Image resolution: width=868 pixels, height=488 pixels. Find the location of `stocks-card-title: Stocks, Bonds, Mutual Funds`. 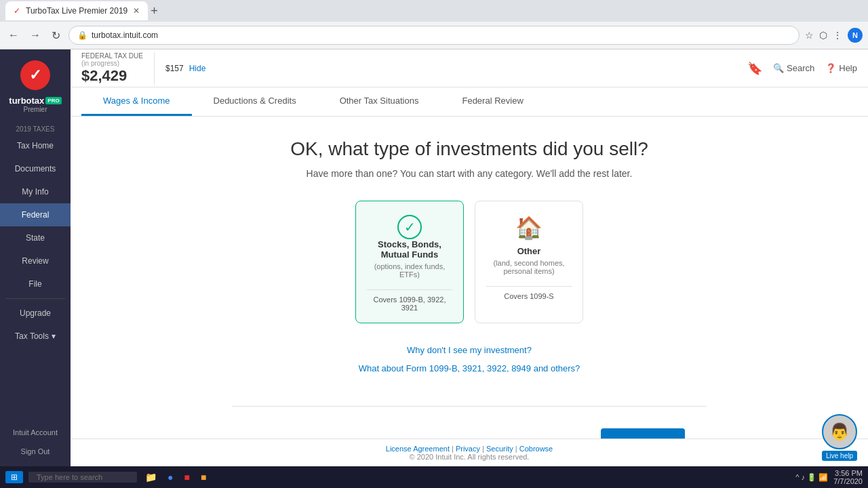

stocks-card-title: Stocks, Bonds, Mutual Funds is located at coordinates (410, 249).